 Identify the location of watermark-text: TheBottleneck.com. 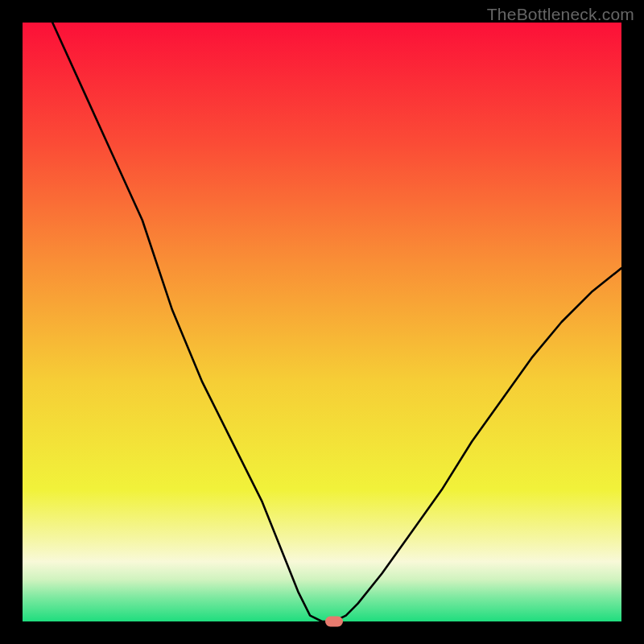
(560, 14).